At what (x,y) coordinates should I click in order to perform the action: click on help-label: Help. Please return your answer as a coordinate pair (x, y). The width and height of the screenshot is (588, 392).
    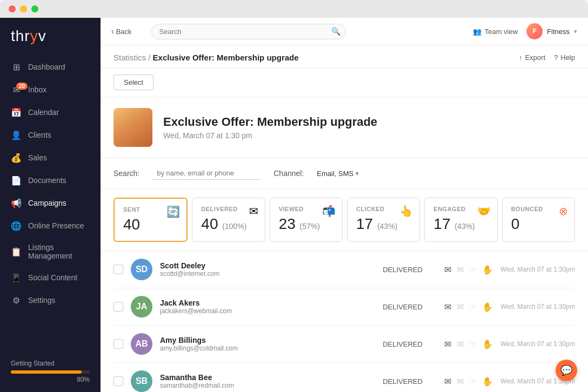
    Looking at the image, I should click on (567, 57).